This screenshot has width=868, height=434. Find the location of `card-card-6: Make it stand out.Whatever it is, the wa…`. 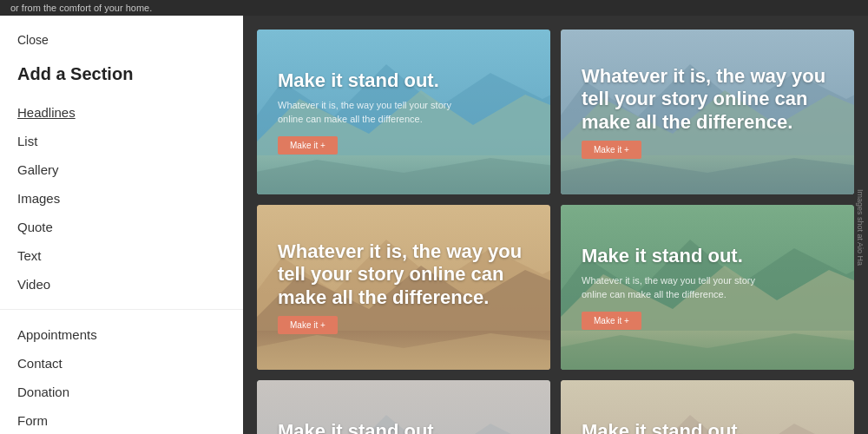

card-card-6: Make it stand out.Whatever it is, the wa… is located at coordinates (707, 407).